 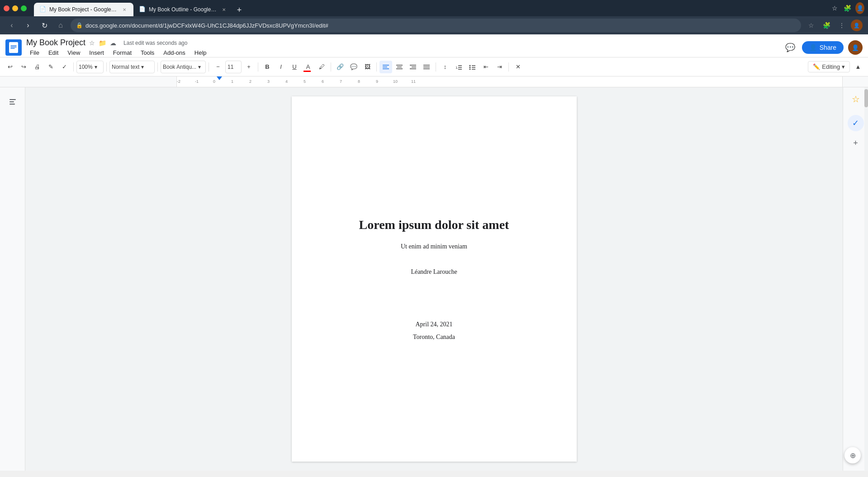 What do you see at coordinates (183, 67) in the screenshot?
I see `font-select: Book Antiqu... ▾` at bounding box center [183, 67].